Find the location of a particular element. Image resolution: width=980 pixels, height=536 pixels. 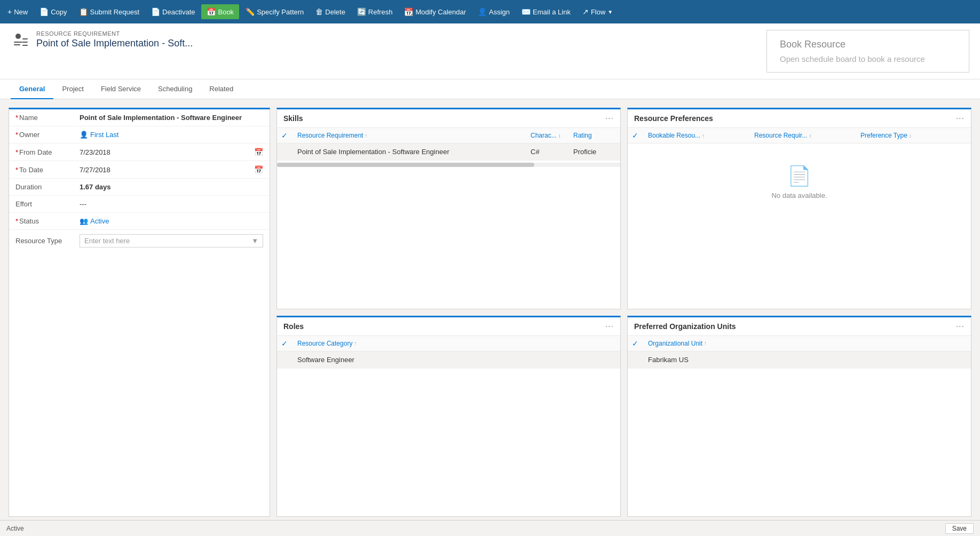

tab-related: Related is located at coordinates (221, 90).